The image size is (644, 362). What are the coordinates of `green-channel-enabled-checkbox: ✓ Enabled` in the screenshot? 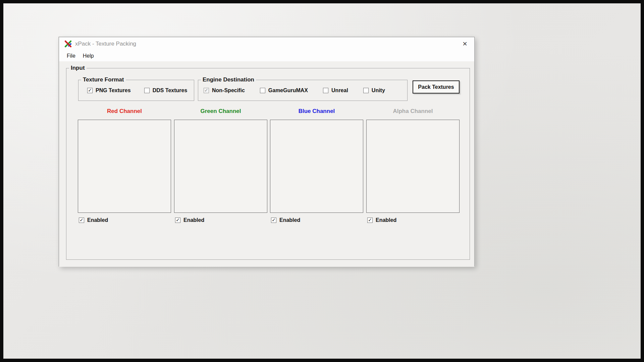 It's located at (221, 220).